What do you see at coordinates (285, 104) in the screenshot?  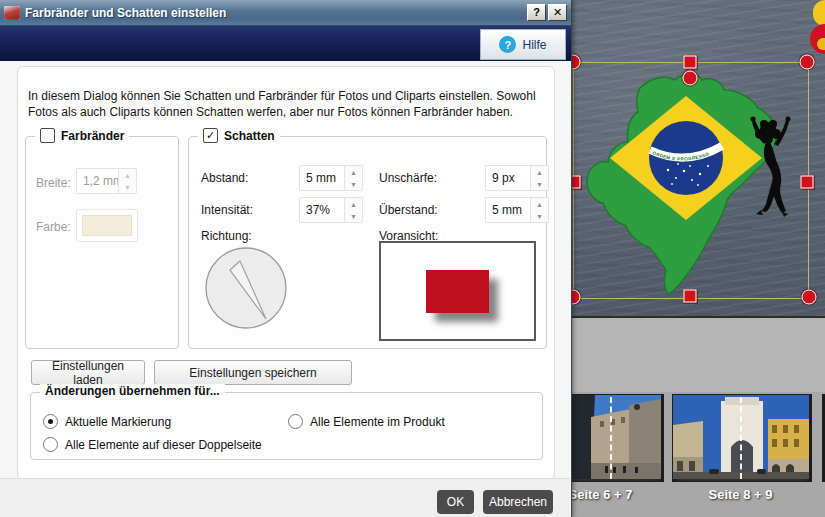 I see `dialog-description: In diesem Dialog können Sie Schatten und…` at bounding box center [285, 104].